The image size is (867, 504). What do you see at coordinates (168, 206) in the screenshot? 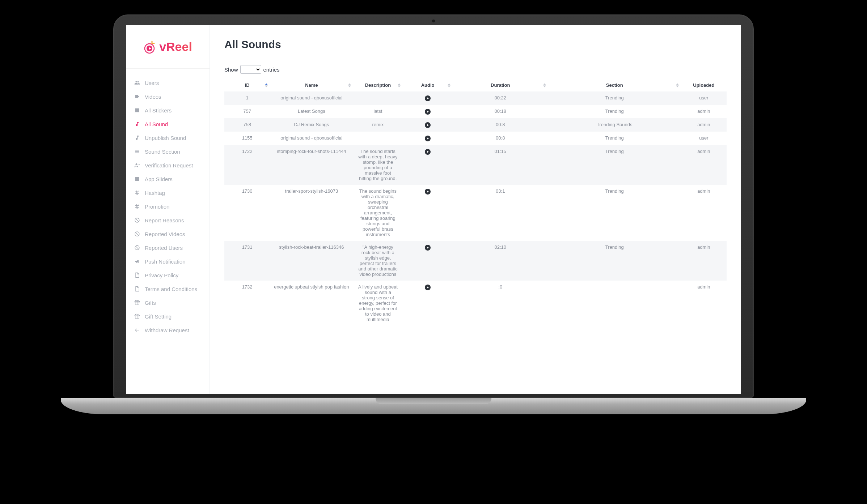
I see `sidebar-item-promotion: Promotion` at bounding box center [168, 206].